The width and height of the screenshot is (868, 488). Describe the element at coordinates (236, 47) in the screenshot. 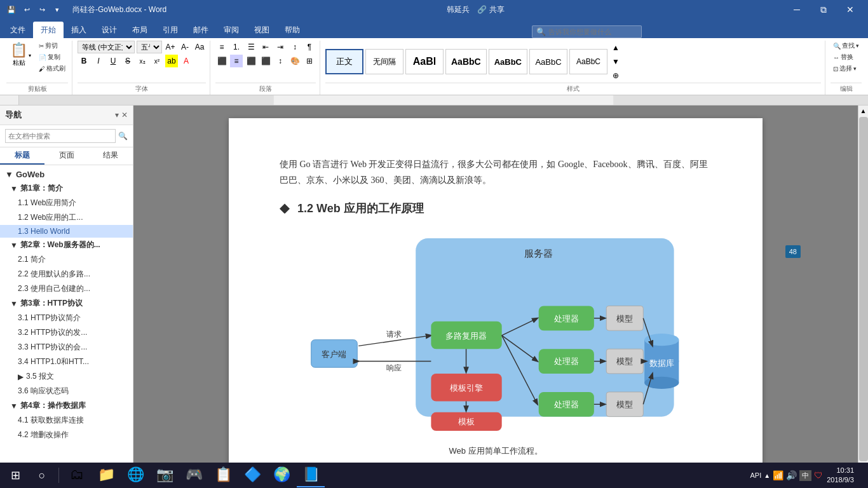

I see `list-number-button: 1.` at that location.